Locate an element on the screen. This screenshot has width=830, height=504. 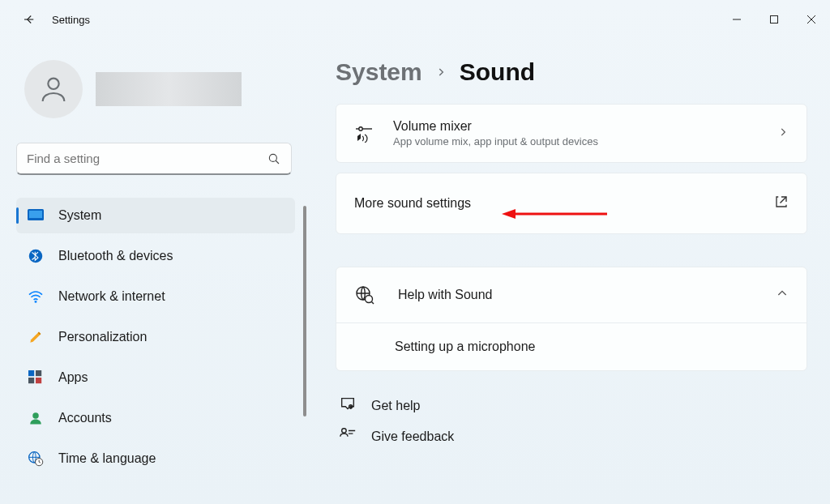
nav-item-personalization: Personalization is located at coordinates (156, 337).